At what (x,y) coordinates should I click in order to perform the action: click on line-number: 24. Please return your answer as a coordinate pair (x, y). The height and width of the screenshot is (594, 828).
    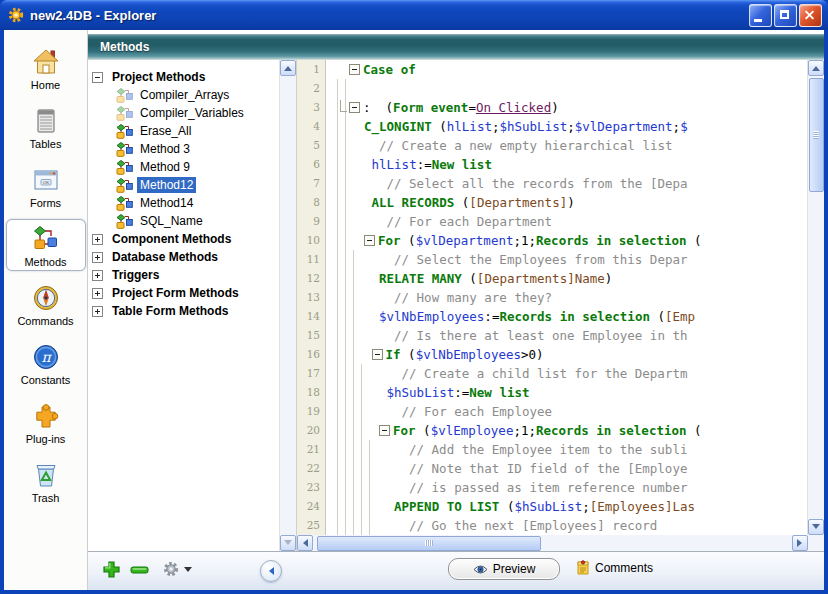
    Looking at the image, I should click on (311, 506).